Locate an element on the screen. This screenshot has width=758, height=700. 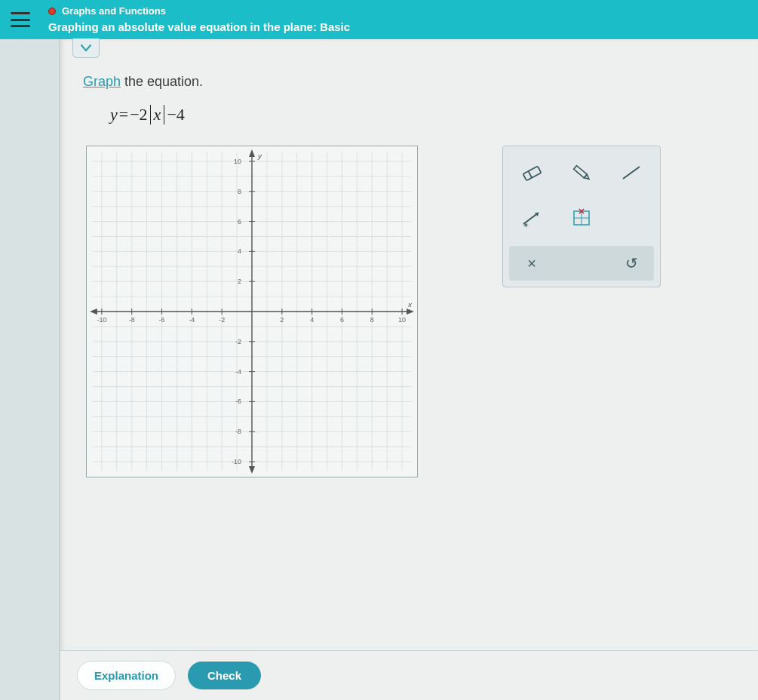
svg-text: y is located at coordinates (259, 155).